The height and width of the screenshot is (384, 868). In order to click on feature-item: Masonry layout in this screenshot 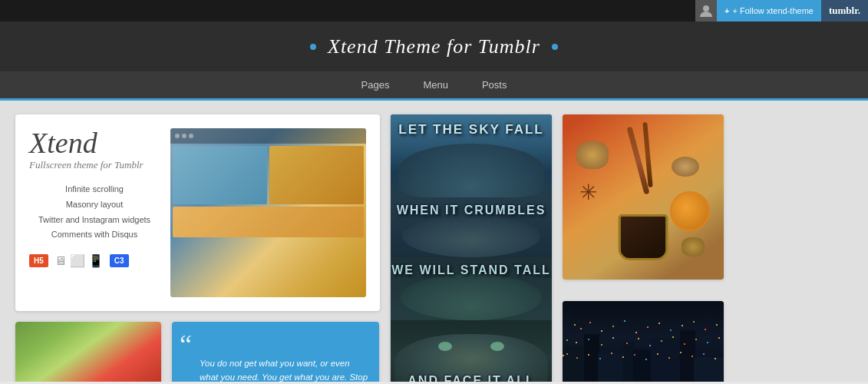, I will do `click(94, 205)`.